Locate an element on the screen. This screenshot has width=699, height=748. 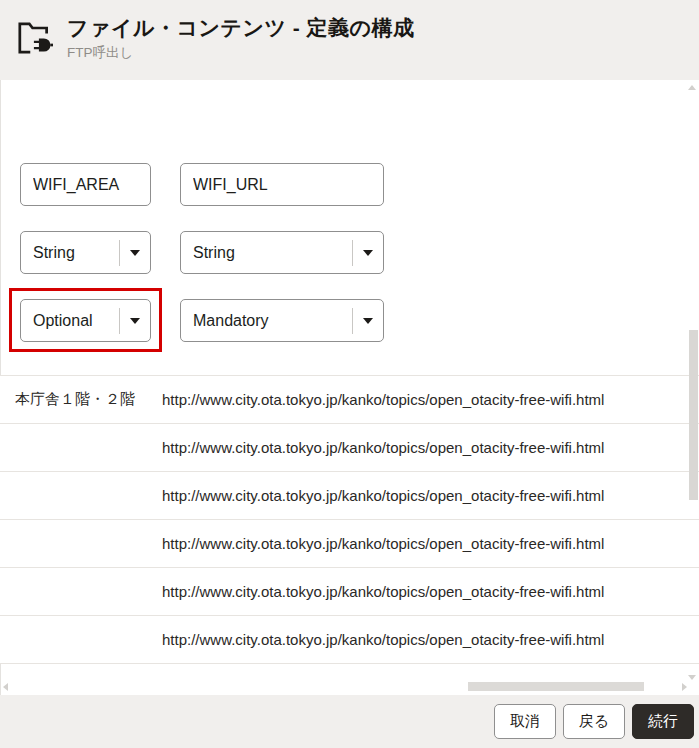
vertical-scrollbar-thumb is located at coordinates (694, 415).